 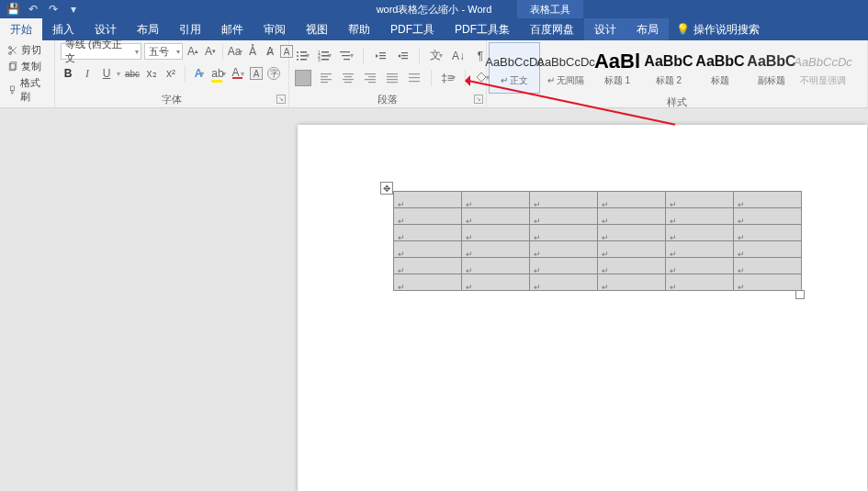 What do you see at coordinates (40, 9) in the screenshot?
I see `quick-access-toolbar: 💾 ↶ ↷ ▾` at bounding box center [40, 9].